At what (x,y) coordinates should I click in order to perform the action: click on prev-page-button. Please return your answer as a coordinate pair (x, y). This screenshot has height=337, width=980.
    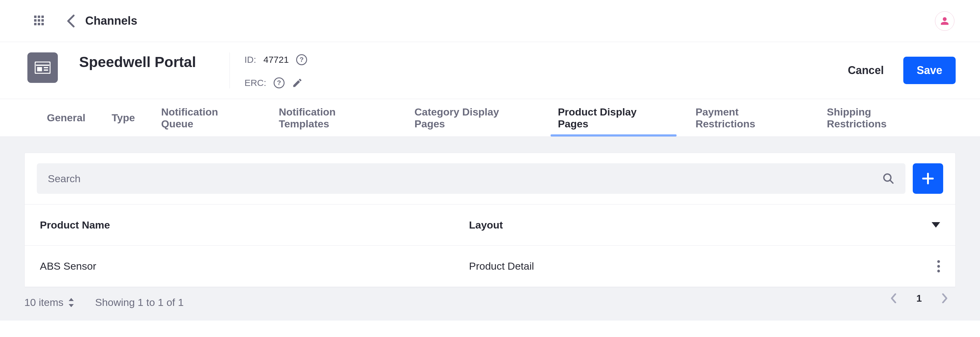
    Looking at the image, I should click on (894, 299).